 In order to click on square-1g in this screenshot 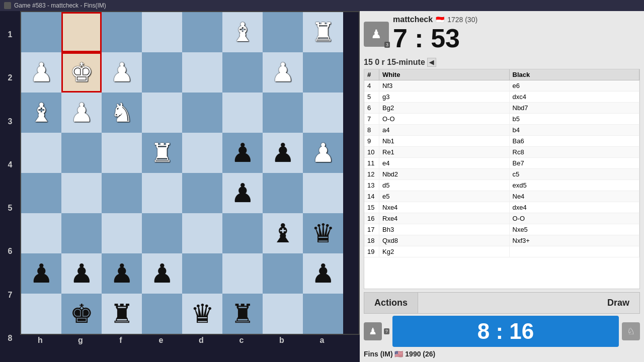, I will do `click(82, 32)`.